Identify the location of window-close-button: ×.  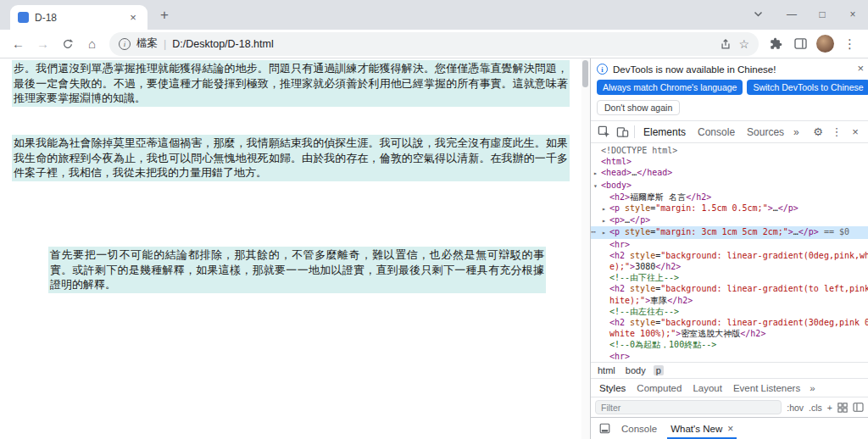
(853, 14).